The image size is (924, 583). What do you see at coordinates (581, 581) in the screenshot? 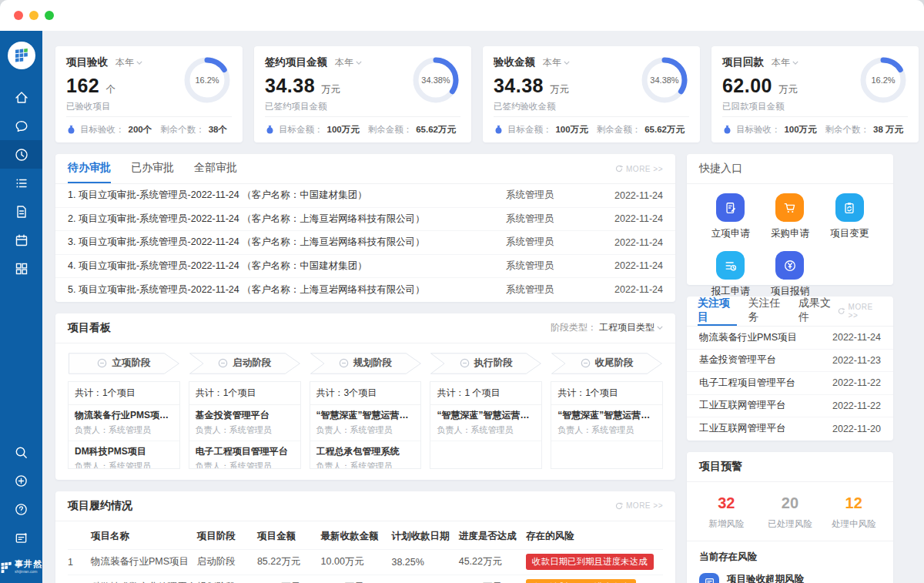
I see `risk-badge: 本月计划回款但进度未达` at bounding box center [581, 581].